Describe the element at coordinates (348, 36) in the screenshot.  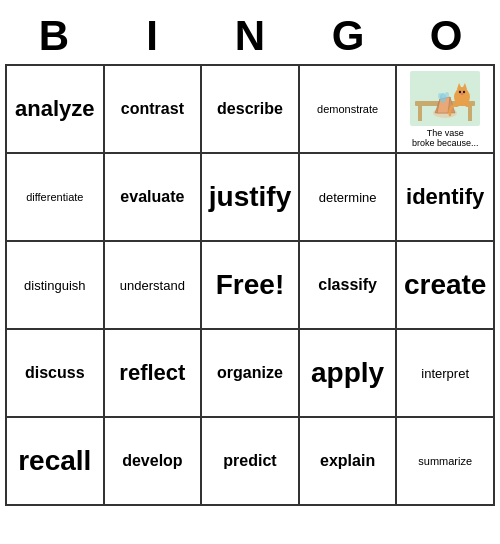
I see `header-g: G` at that location.